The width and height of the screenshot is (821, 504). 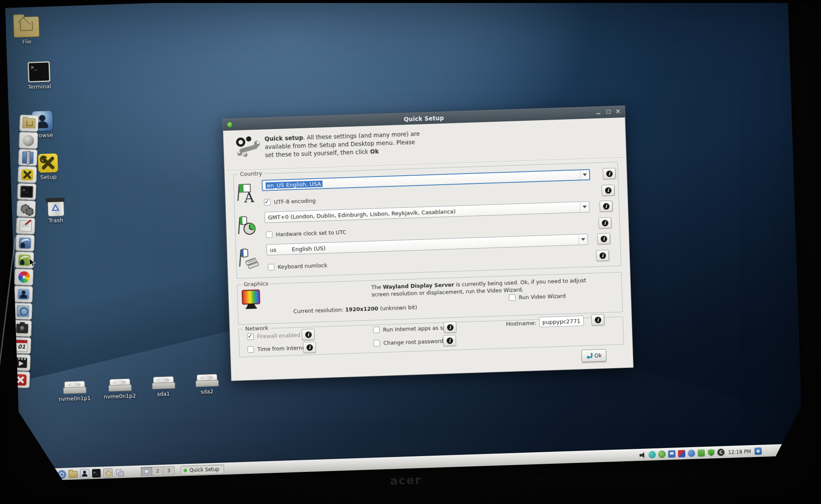 I want to click on workspace-2: 2, so click(x=158, y=471).